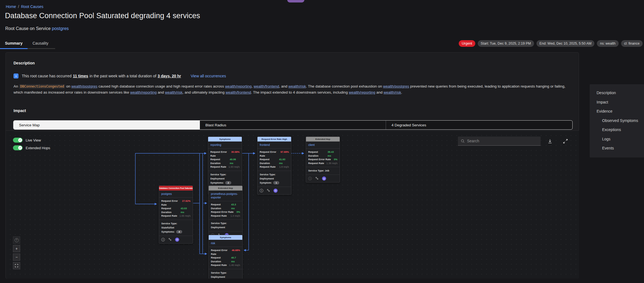 The image size is (644, 283). I want to click on service-node-frontend: Request Error Rate HighfrontendRequest E…, so click(274, 166).